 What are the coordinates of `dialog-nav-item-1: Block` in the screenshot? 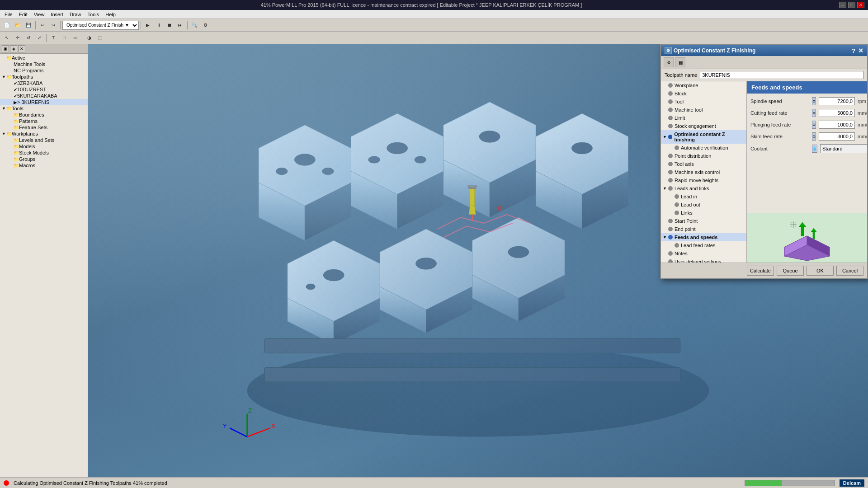 It's located at (703, 94).